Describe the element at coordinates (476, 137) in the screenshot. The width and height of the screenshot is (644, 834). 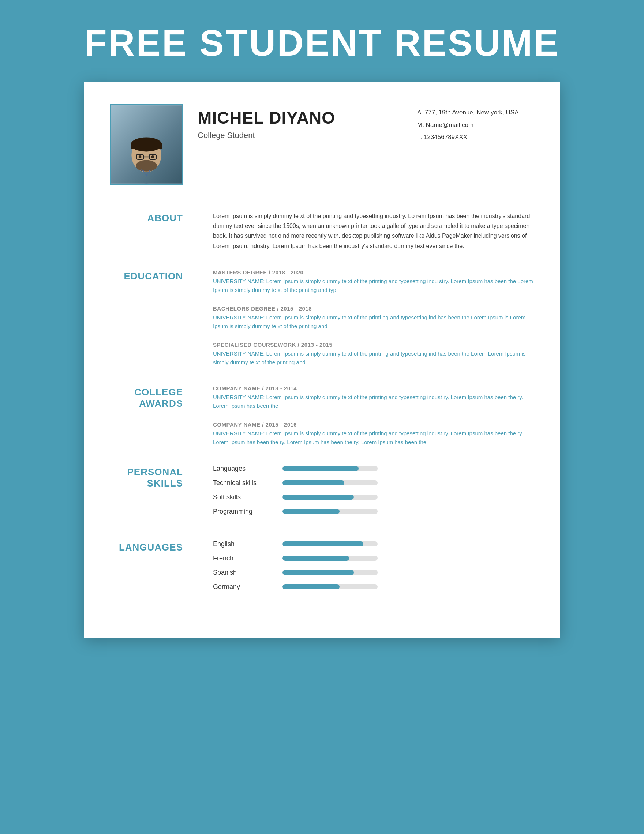
I see `phone: T. 123456789XXX` at that location.